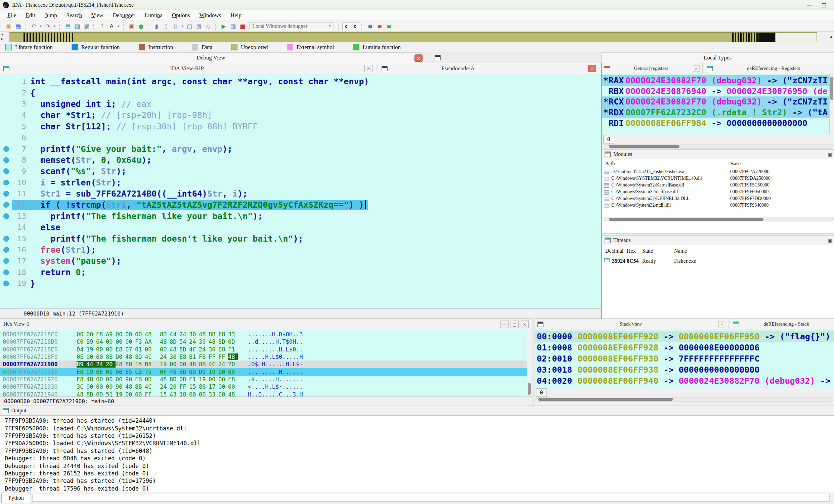  Describe the element at coordinates (233, 342) in the screenshot. I see `hex-byte: 0D` at that location.